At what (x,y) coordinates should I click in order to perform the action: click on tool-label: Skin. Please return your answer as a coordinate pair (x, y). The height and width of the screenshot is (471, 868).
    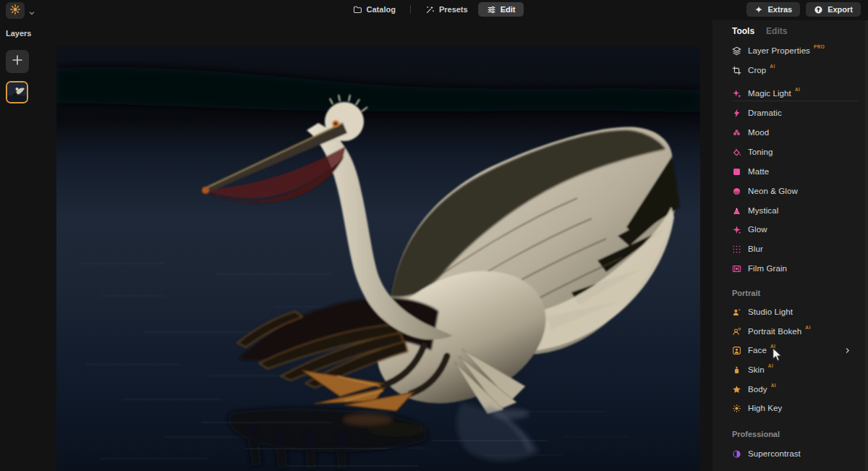
    Looking at the image, I should click on (757, 370).